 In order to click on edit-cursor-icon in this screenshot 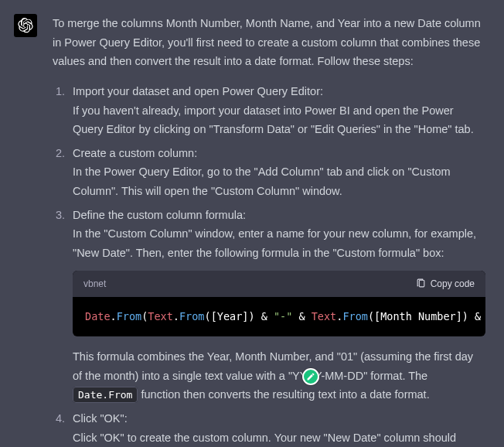, I will do `click(311, 377)`.